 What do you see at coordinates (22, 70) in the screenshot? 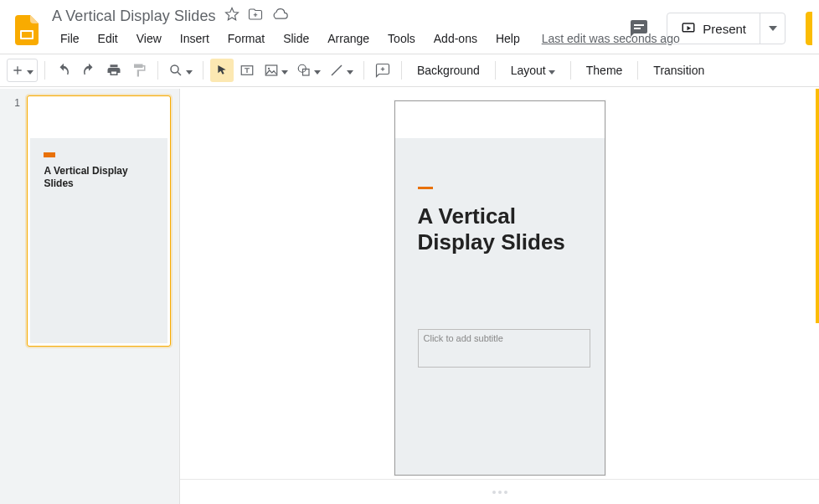
I see `new-slide-button` at bounding box center [22, 70].